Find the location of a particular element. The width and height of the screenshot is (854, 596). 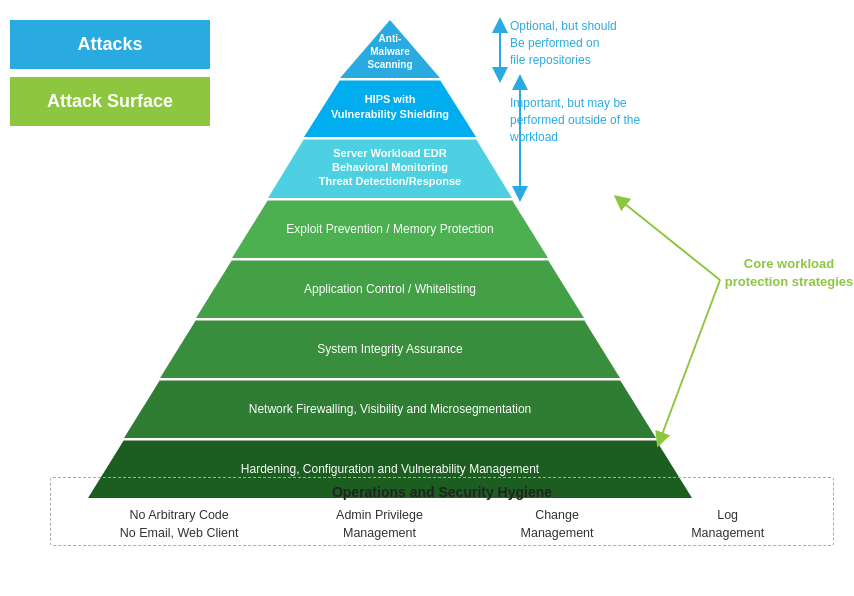

ops-item-4: LogManagement is located at coordinates (728, 525).